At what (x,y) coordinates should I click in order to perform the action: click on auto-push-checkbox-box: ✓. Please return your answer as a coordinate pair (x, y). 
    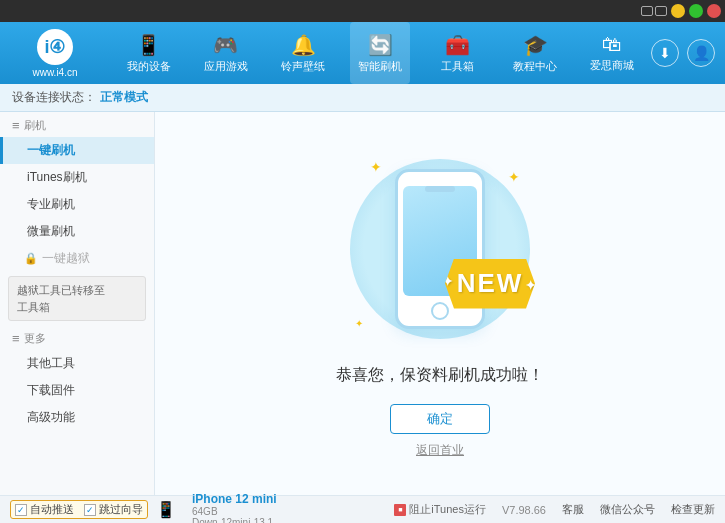
    Looking at the image, I should click on (21, 510).